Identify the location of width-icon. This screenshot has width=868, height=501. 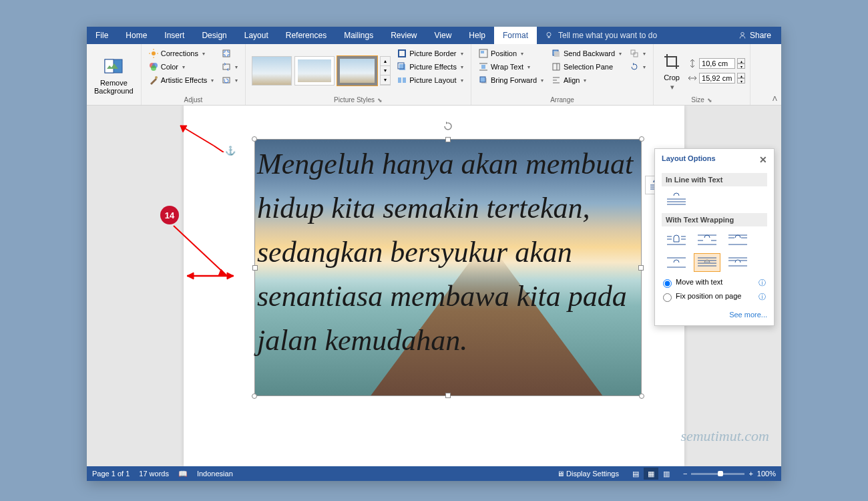
(692, 78).